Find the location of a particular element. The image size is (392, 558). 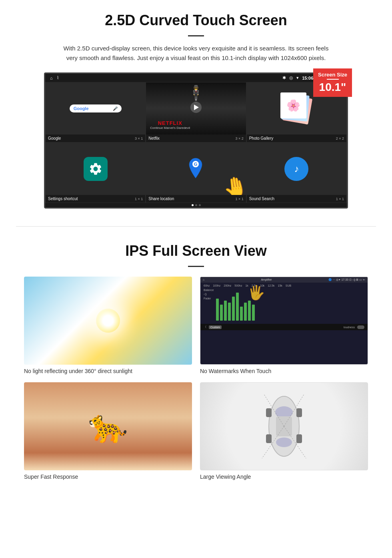

app-cell-netflix: 🕴 NETFLIX Continue Marvel's Daredevil Ne… is located at coordinates (196, 112).